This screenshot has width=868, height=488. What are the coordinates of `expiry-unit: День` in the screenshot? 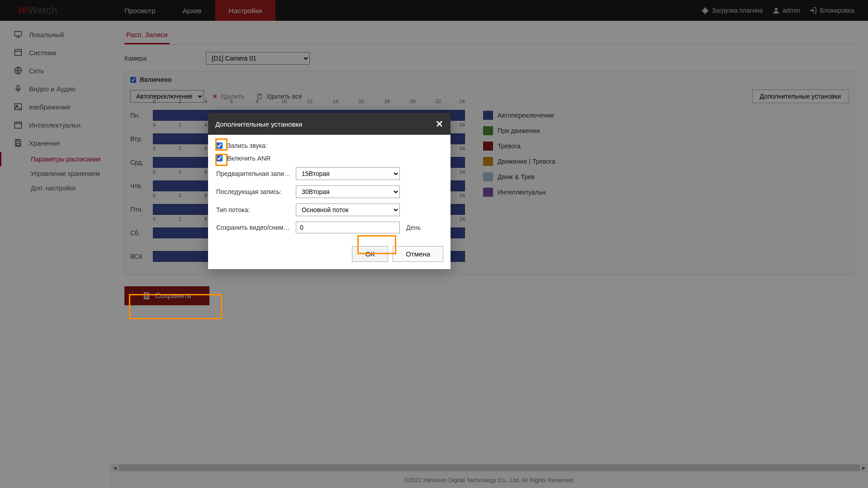 It's located at (413, 227).